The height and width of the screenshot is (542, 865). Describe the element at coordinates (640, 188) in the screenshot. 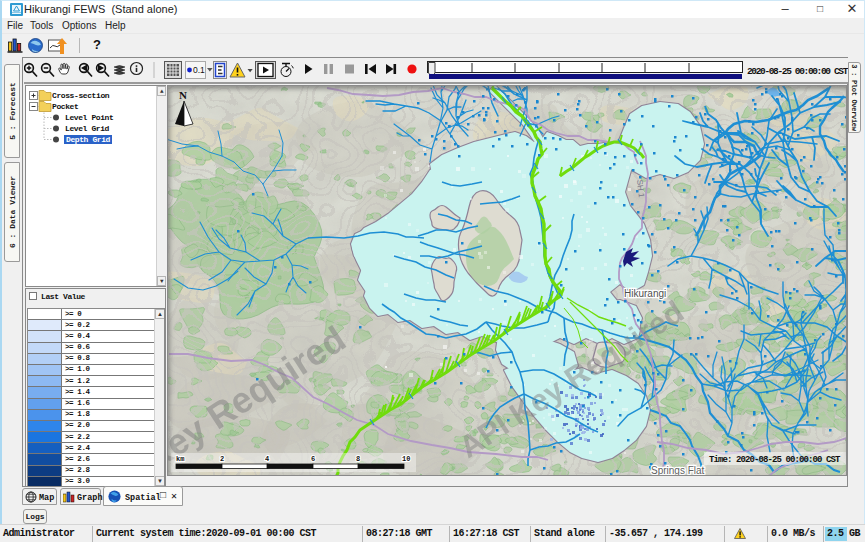

I see `svg-text: SH 1` at that location.